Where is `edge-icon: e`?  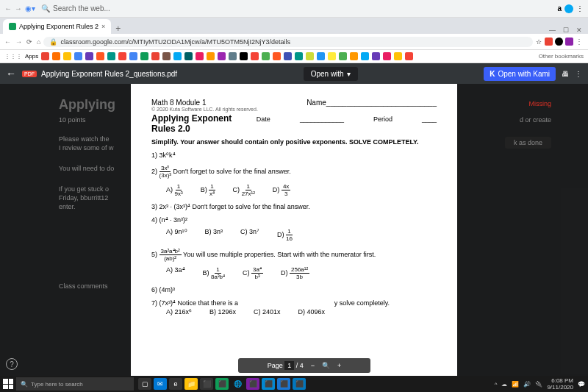
edge-icon: e is located at coordinates (176, 384).